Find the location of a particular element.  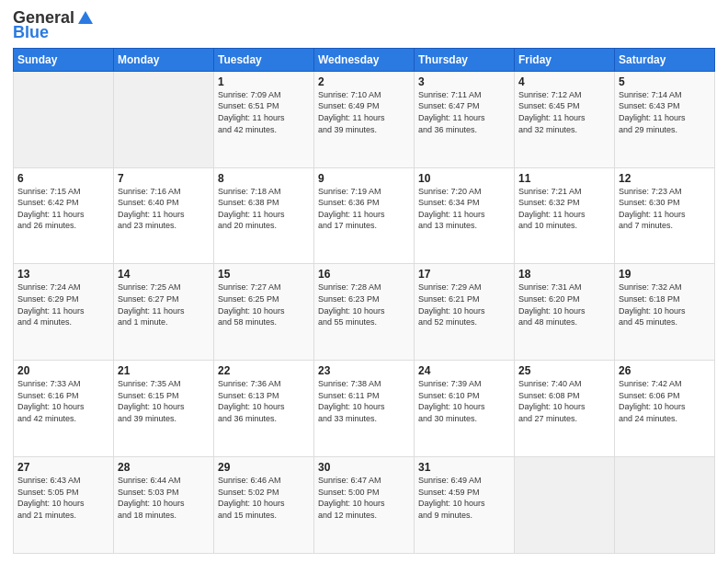

logo: General Blue is located at coordinates (53, 26).